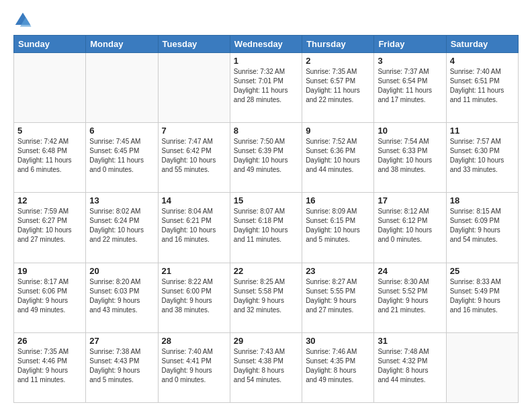 The height and width of the screenshot is (411, 532). I want to click on day-number: 2, so click(338, 60).